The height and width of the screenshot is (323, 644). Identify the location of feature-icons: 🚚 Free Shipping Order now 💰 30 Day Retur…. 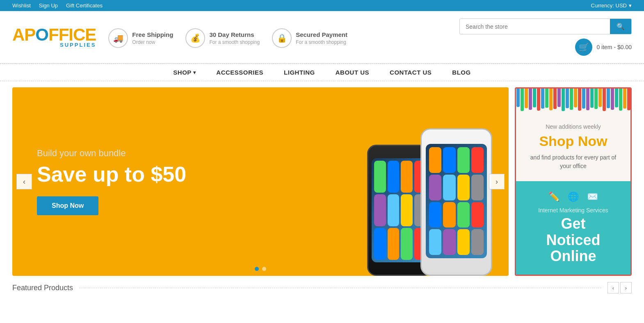
(278, 37).